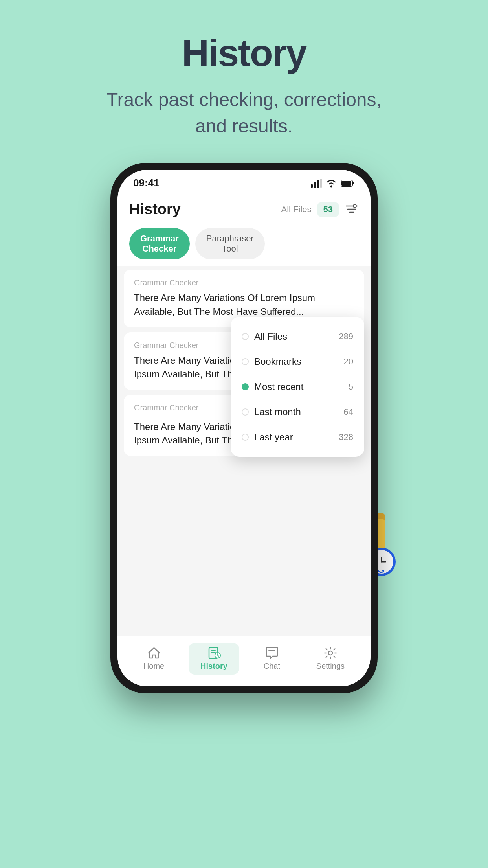  I want to click on page-title: History, so click(244, 53).